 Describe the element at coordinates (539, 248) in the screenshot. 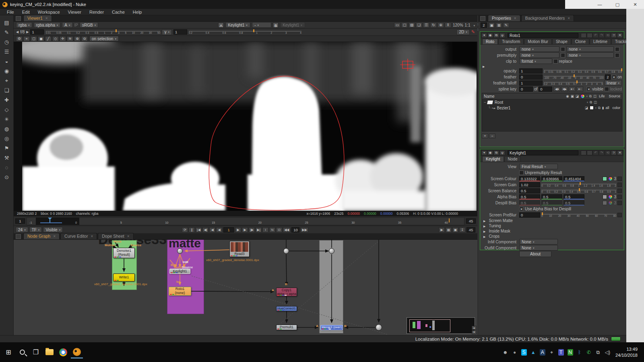

I see `outm-component-dropdown: None` at that location.